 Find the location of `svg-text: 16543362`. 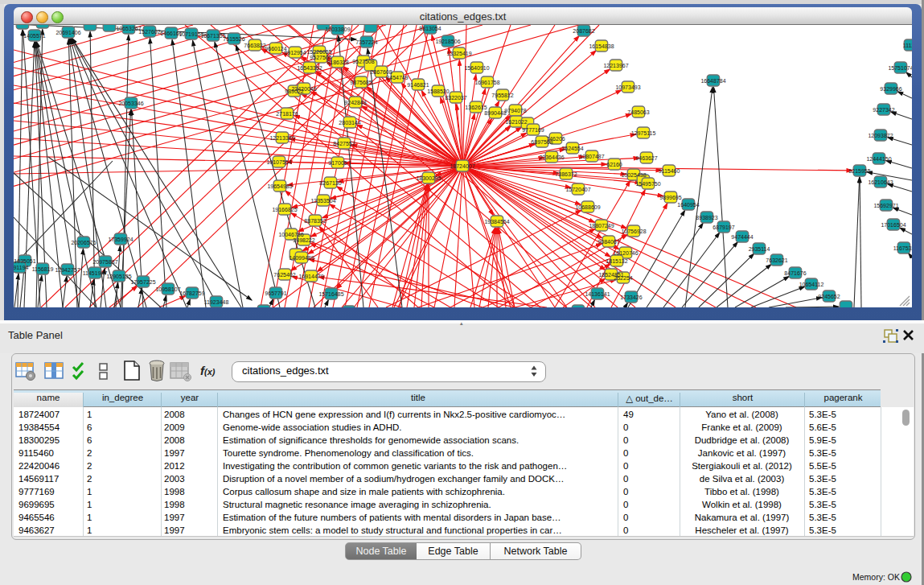

svg-text: 16543362 is located at coordinates (309, 68).